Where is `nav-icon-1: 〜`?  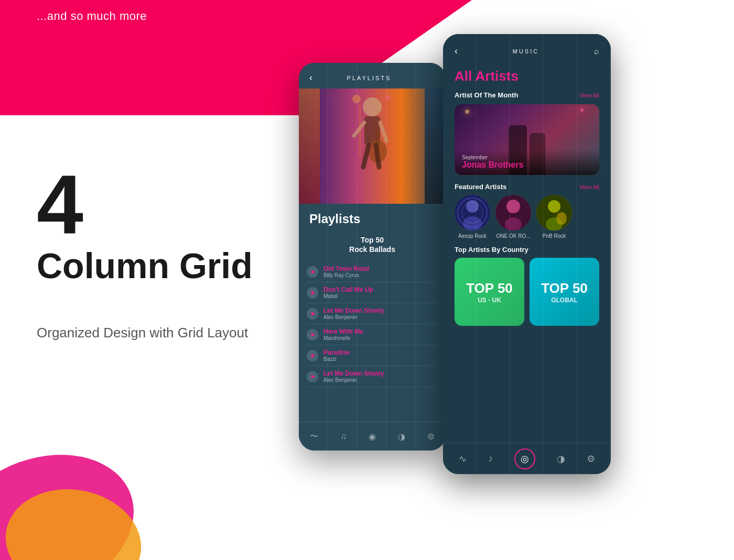
nav-icon-1: 〜 is located at coordinates (314, 437).